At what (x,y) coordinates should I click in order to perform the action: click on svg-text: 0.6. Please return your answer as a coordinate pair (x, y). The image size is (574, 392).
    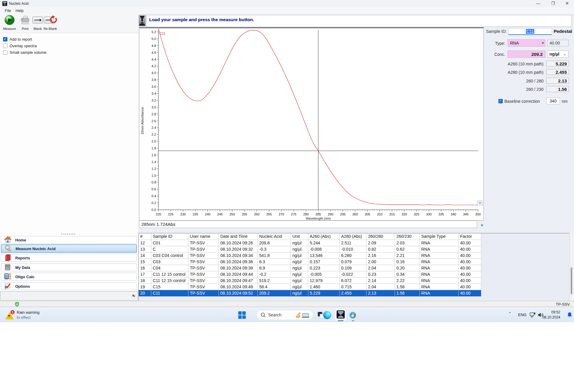
    Looking at the image, I should click on (154, 189).